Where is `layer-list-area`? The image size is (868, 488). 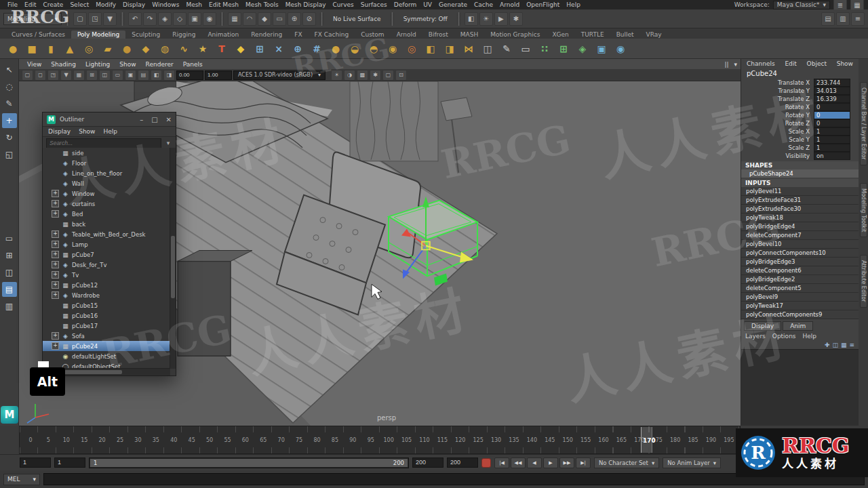
layer-list-area is located at coordinates (800, 388).